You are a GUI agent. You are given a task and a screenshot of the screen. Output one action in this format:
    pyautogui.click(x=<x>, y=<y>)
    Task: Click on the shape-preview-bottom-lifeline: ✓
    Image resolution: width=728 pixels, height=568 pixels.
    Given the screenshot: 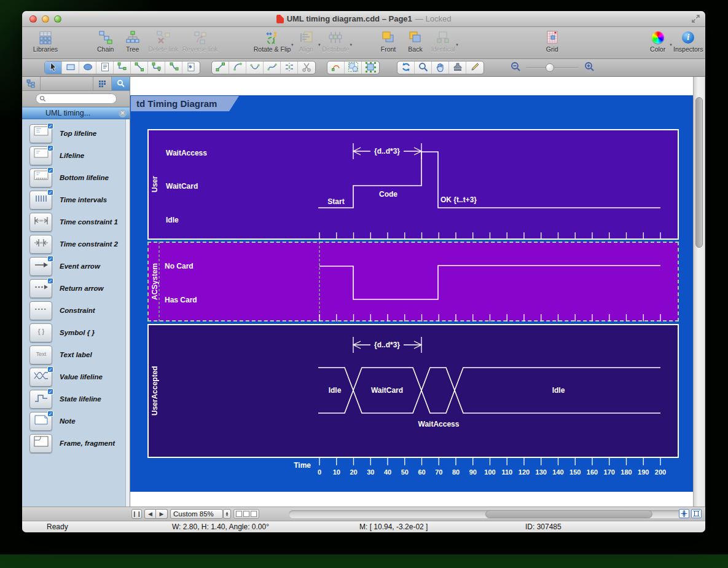 What is the action you would take?
    pyautogui.click(x=41, y=178)
    